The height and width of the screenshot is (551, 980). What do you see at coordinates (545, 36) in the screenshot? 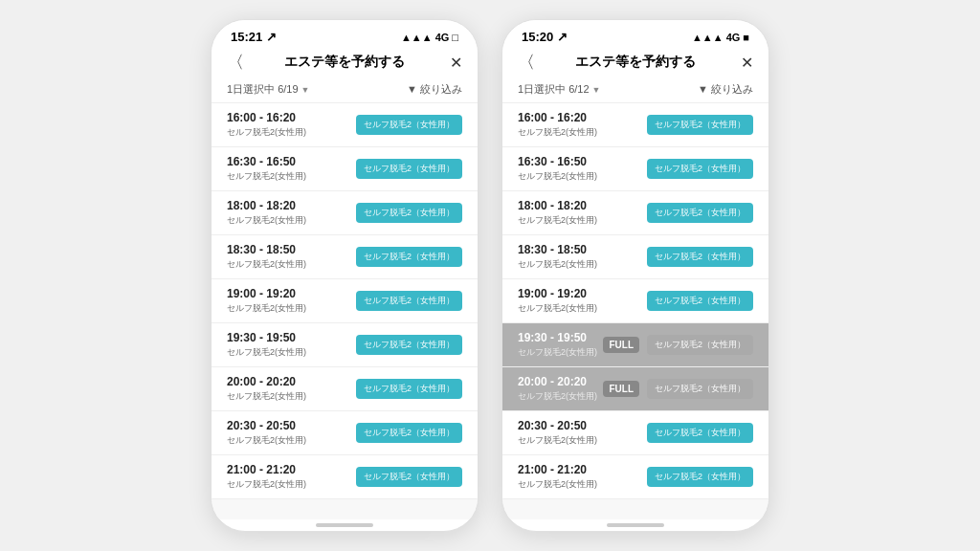
I see `status-time: 15:20 ↗` at bounding box center [545, 36].